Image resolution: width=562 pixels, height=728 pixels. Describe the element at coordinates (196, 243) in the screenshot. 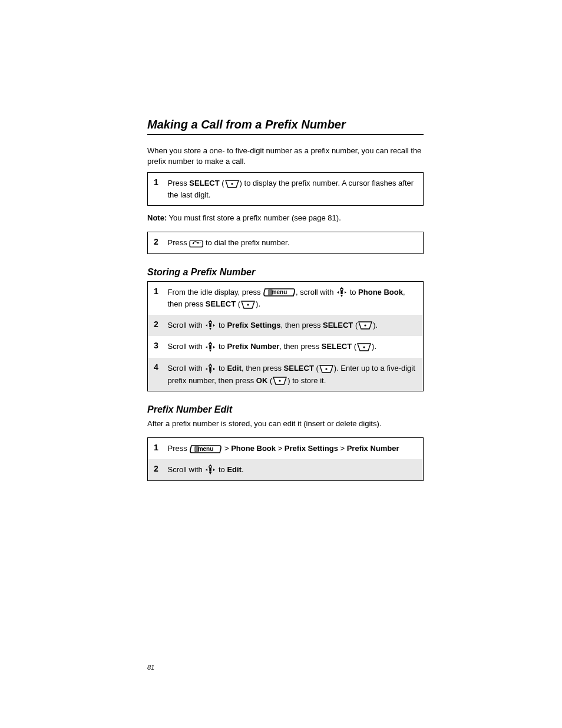

I see `speed-dial-key-icon` at that location.